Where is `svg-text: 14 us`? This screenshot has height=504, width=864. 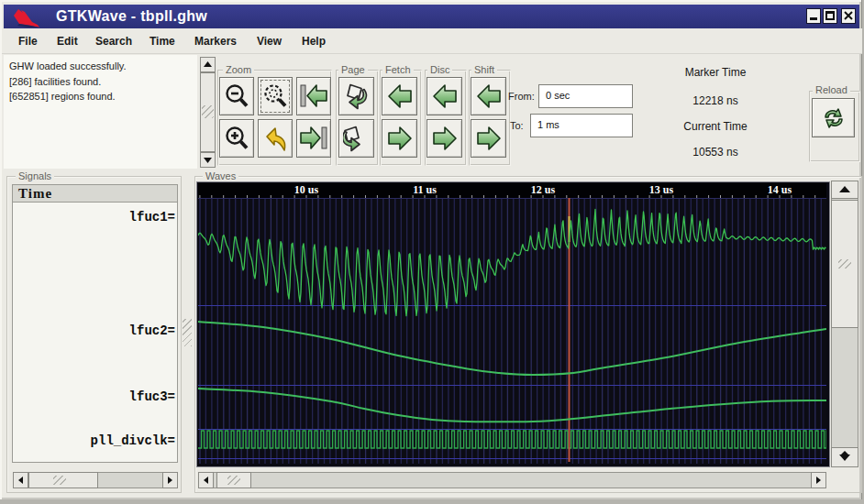
svg-text: 14 us is located at coordinates (780, 190).